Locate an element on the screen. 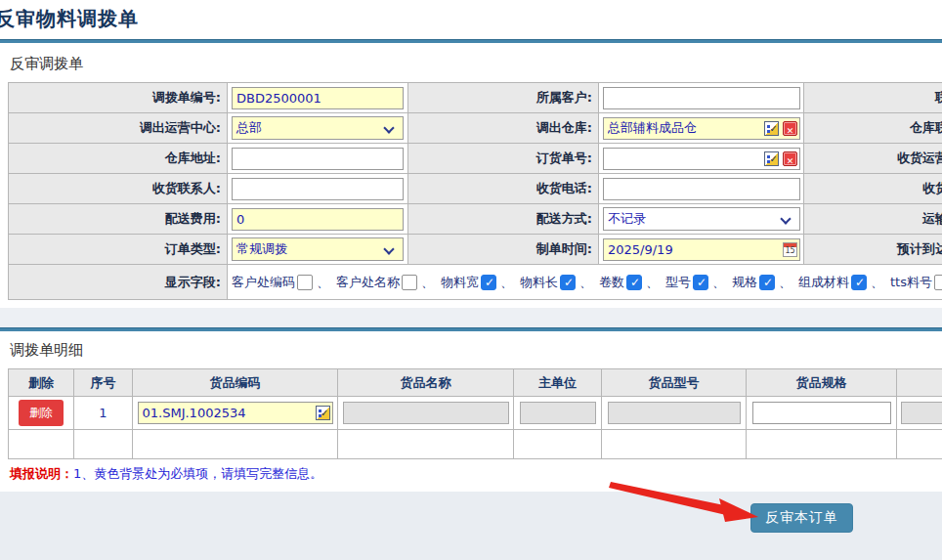 The height and width of the screenshot is (560, 942). item-name-input is located at coordinates (426, 412).